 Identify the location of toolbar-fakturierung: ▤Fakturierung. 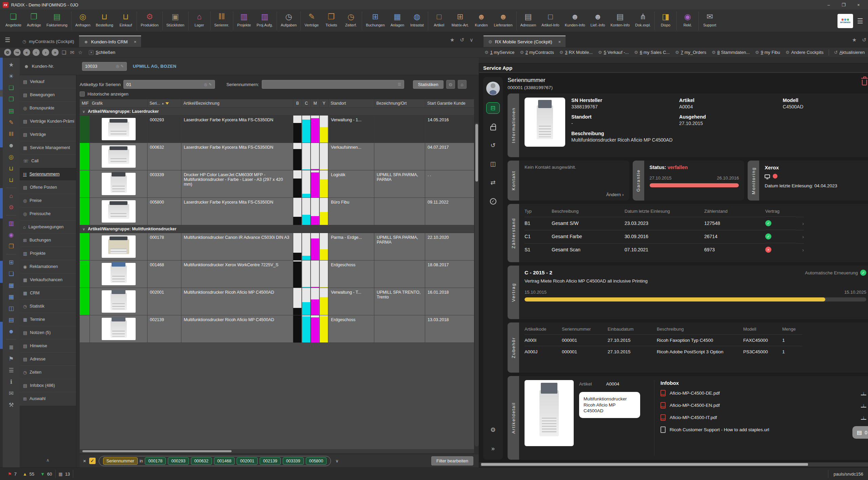
(57, 21).